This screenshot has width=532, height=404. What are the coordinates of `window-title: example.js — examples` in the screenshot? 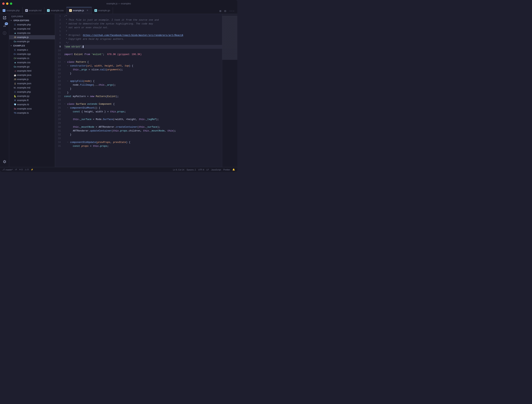 It's located at (119, 4).